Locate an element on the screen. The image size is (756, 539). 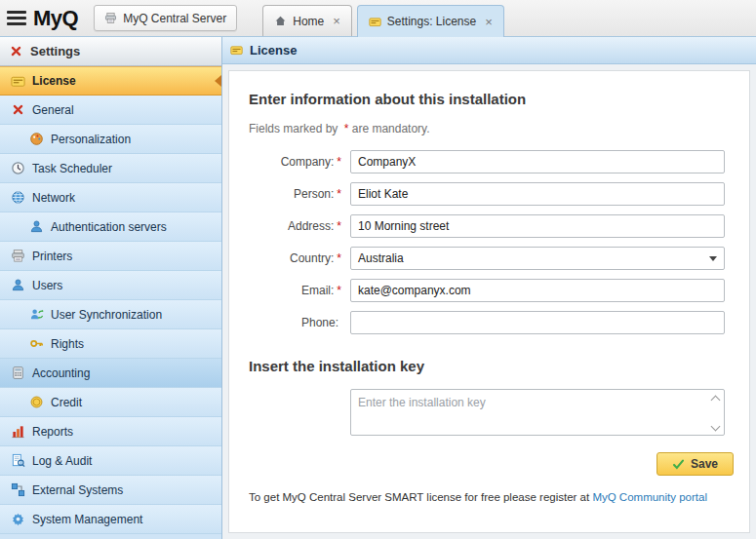
sidebar-item-license: License is located at coordinates (111, 81).